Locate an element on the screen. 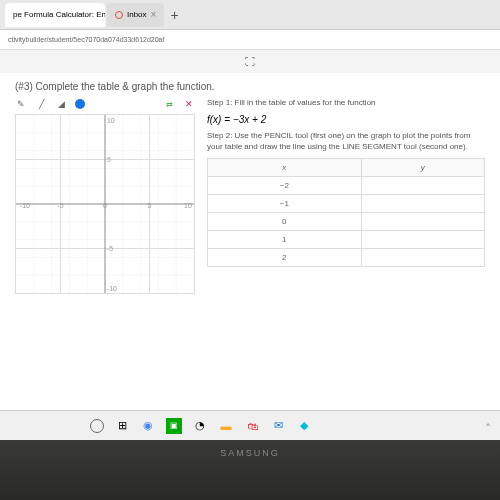 This screenshot has height=500, width=500. question-title: (#3) Complete the table & graph the func… is located at coordinates (250, 86).